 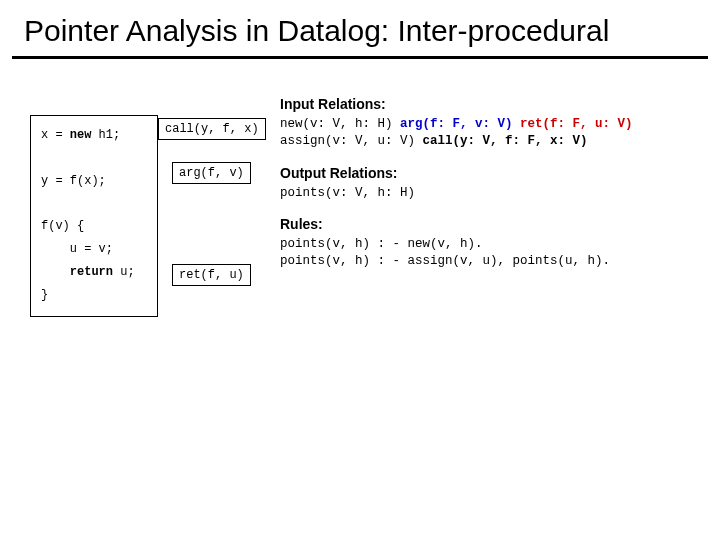 I want to click on code-line-1a: x =, so click(x=56, y=135).